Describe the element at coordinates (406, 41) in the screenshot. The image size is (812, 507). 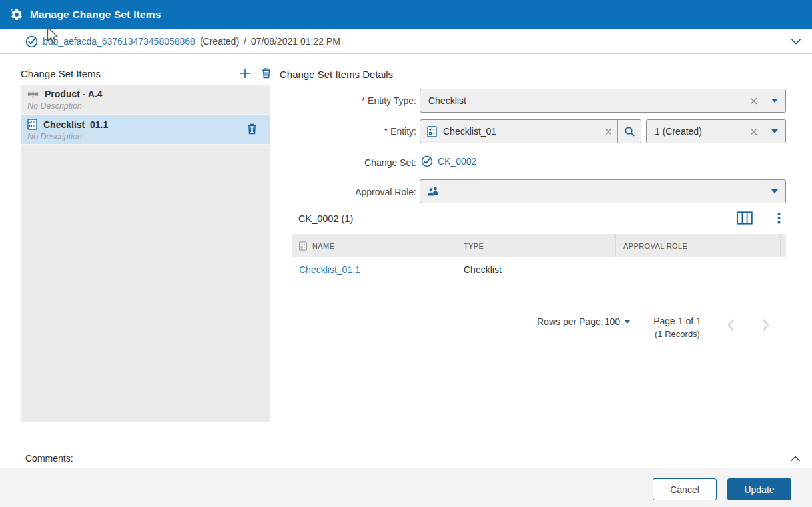
I see `breadcrumb: bdb_aefacda_637613473458058868 (Created)…` at that location.